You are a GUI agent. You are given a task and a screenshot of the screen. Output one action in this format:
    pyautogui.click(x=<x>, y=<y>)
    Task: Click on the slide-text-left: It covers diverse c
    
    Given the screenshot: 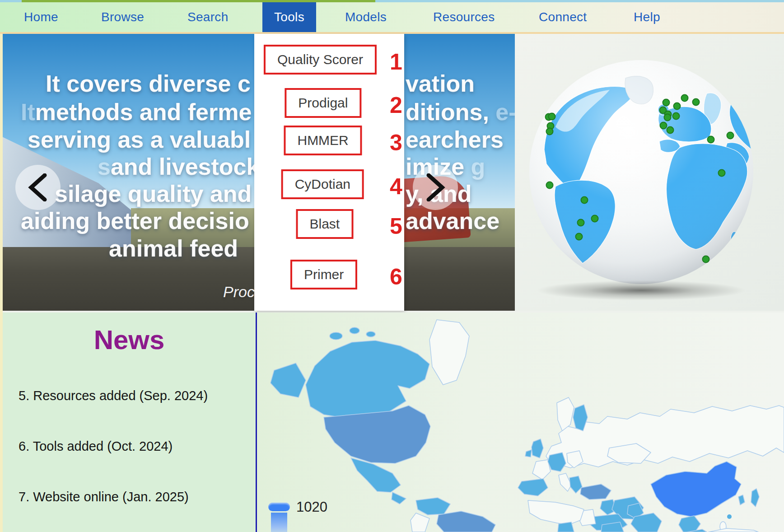 What is the action you would take?
    pyautogui.click(x=148, y=84)
    